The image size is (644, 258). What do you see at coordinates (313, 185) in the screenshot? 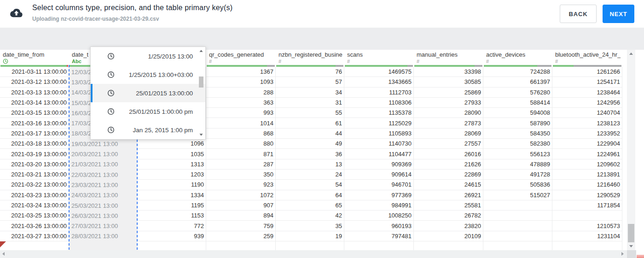
I see `table-row: 2021-03-22 13:00:0023/03/2021 13:0011909…` at bounding box center [313, 185].